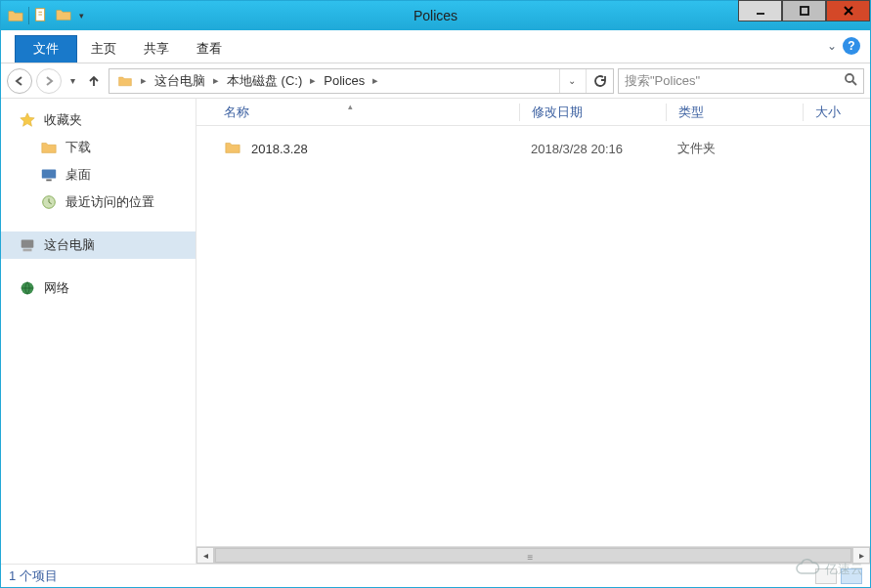 Image resolution: width=871 pixels, height=588 pixels. What do you see at coordinates (205, 555) in the screenshot?
I see `scroll-left-button: ◂` at bounding box center [205, 555].